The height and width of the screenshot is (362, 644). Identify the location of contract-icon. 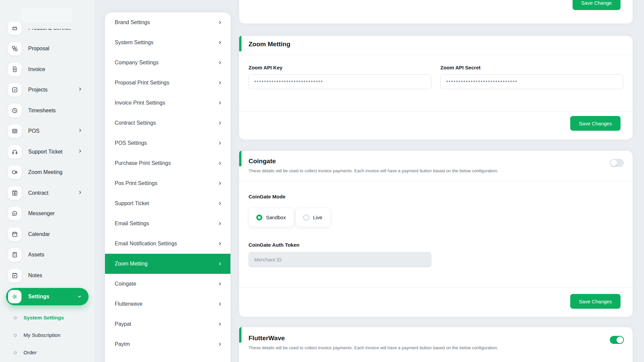
(15, 193).